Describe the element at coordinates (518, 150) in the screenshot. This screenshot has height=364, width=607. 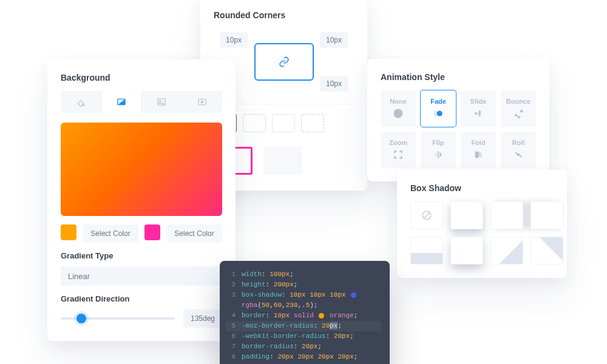
I see `animation-roll: Roll` at that location.